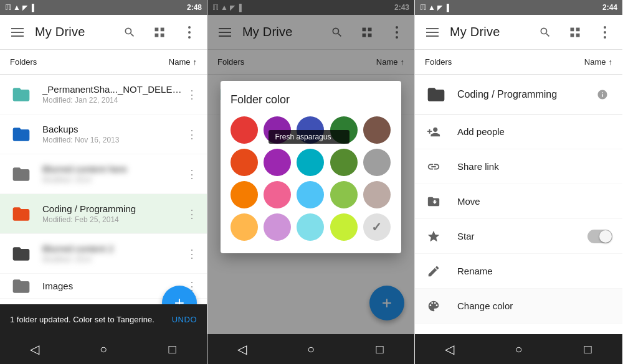 Image resolution: width=623 pixels, height=364 pixels. What do you see at coordinates (192, 214) in the screenshot?
I see `folder-more-coding: ⋮` at bounding box center [192, 214].